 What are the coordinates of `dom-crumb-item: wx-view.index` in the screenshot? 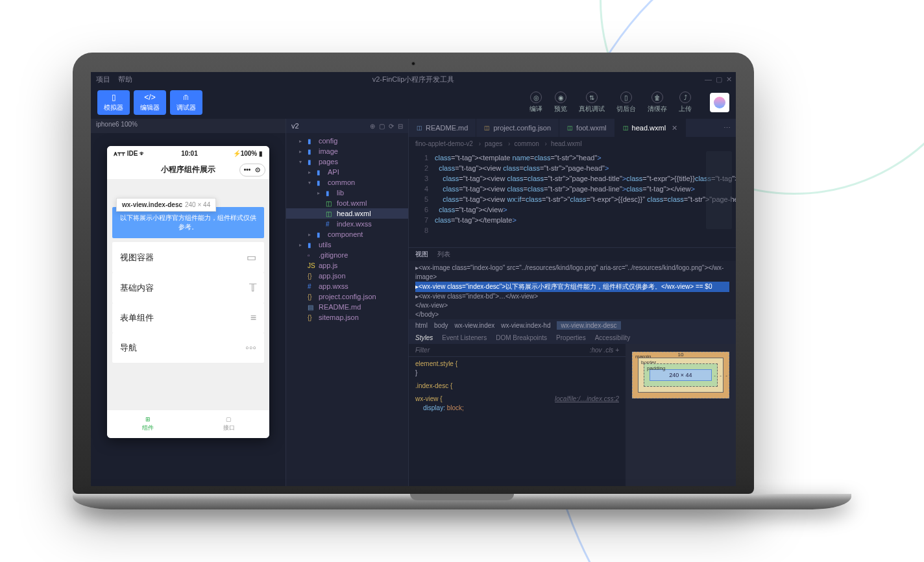 It's located at (475, 326).